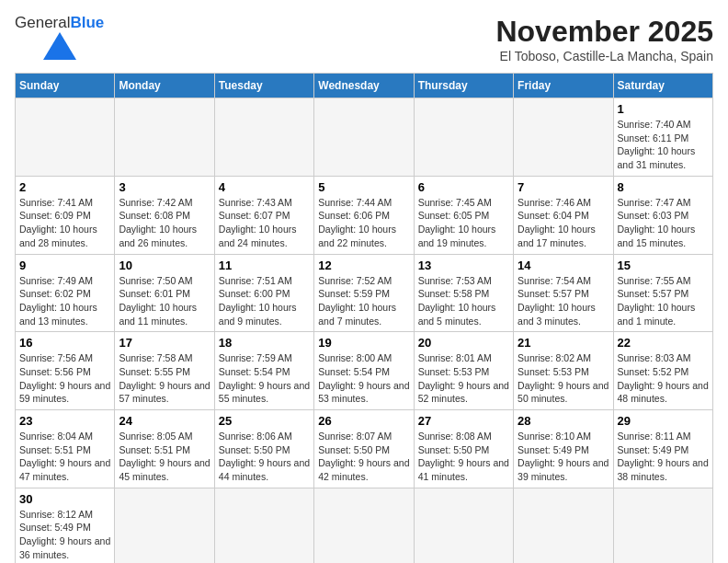  I want to click on day-cell: 30Sunrise: 8:12 AMSunset: 5:49 PMDayligh…, so click(65, 525).